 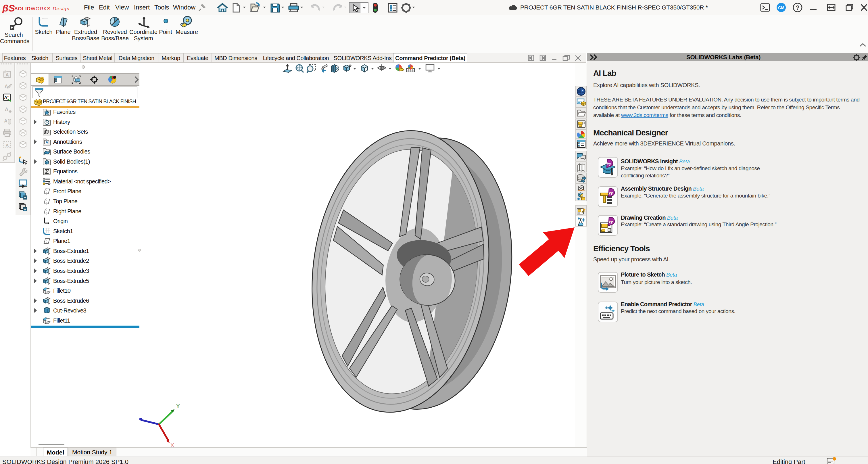 What do you see at coordinates (781, 8) in the screenshot?
I see `svg-text: CM` at bounding box center [781, 8].